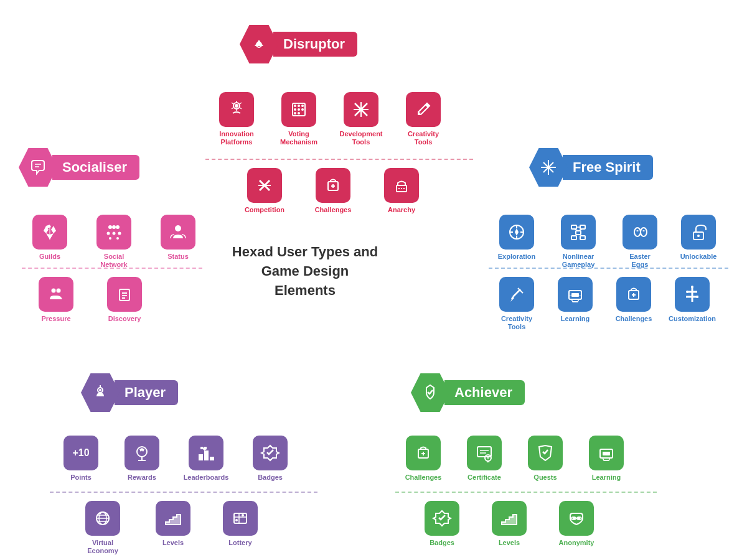 The image size is (747, 560). What do you see at coordinates (237, 110) in the screenshot?
I see `innovation-platforms-icon` at bounding box center [237, 110].